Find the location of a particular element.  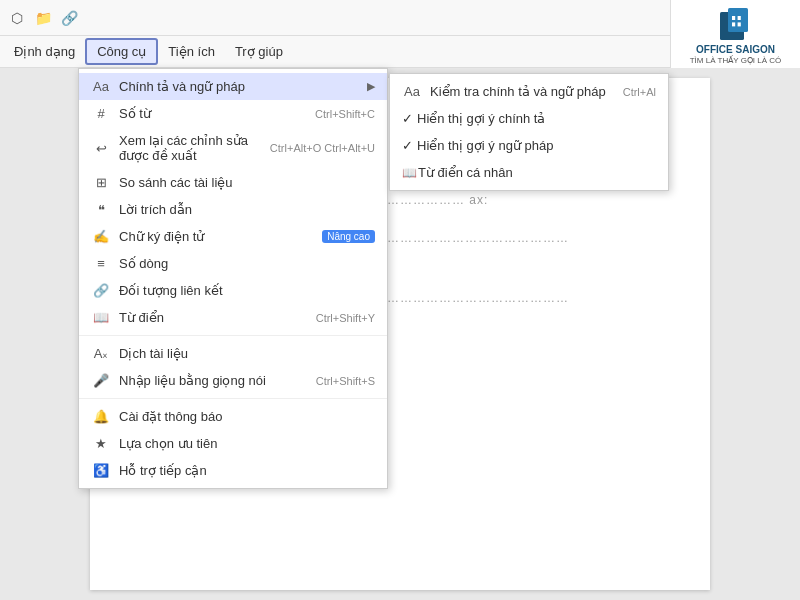

chukydientu-label: Chữ ký điện tử is located at coordinates (218, 236).